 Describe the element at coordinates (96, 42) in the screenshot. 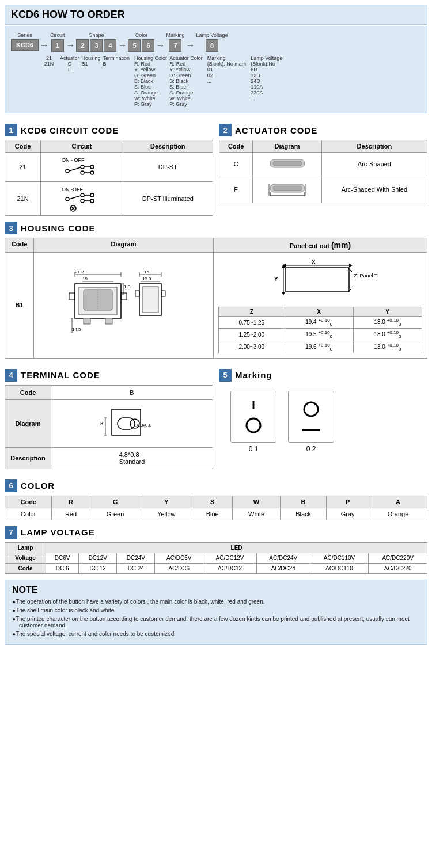

I see `flow-shape: Shape 2 3 4` at that location.